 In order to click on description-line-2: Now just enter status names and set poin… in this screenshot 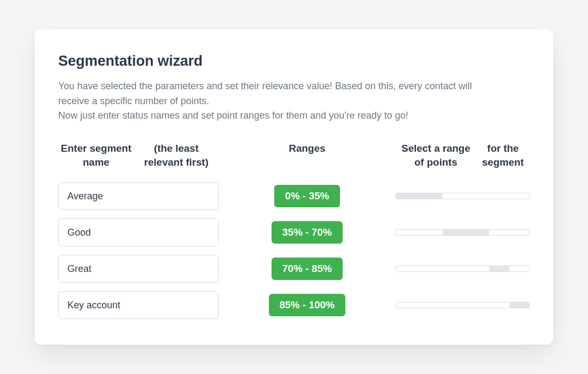, I will do `click(277, 116)`.